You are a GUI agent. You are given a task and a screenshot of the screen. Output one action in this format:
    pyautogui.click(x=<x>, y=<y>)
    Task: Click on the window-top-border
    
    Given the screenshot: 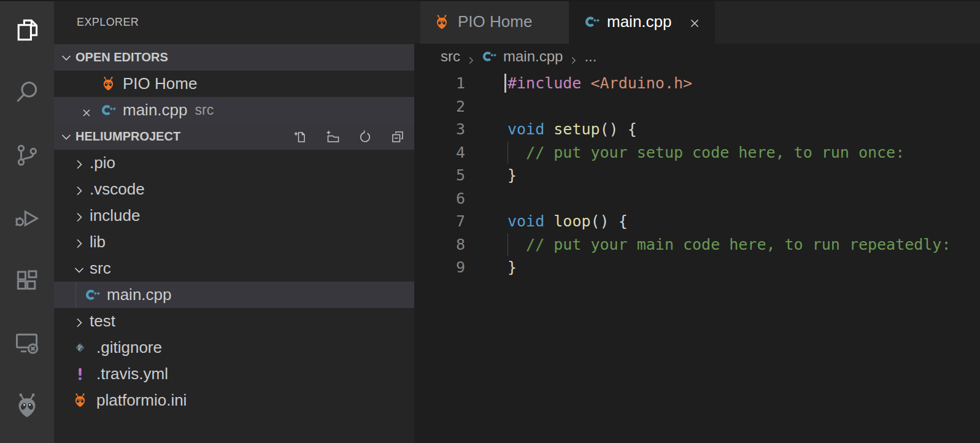 What is the action you would take?
    pyautogui.click(x=490, y=1)
    